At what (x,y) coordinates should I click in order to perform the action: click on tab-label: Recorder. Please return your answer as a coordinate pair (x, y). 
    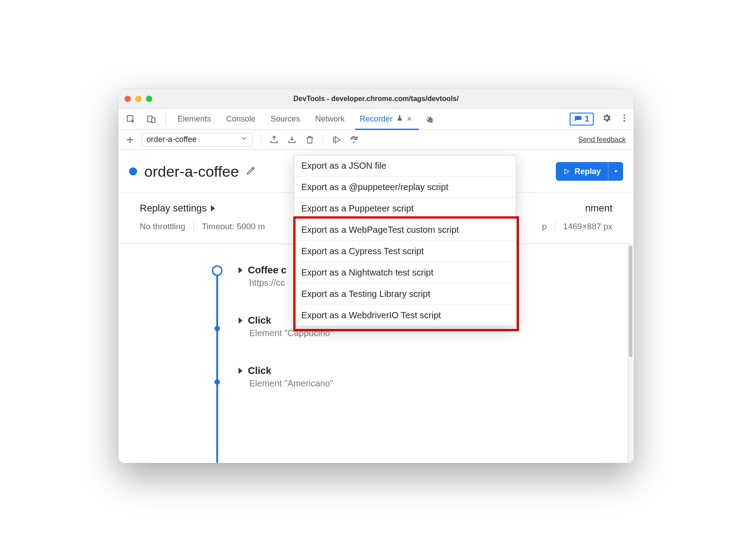
    Looking at the image, I should click on (376, 119).